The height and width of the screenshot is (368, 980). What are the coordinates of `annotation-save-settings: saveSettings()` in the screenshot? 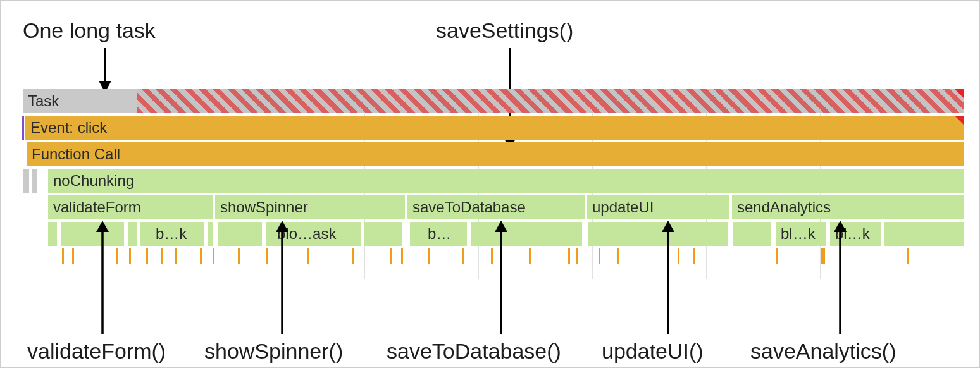 It's located at (505, 30).